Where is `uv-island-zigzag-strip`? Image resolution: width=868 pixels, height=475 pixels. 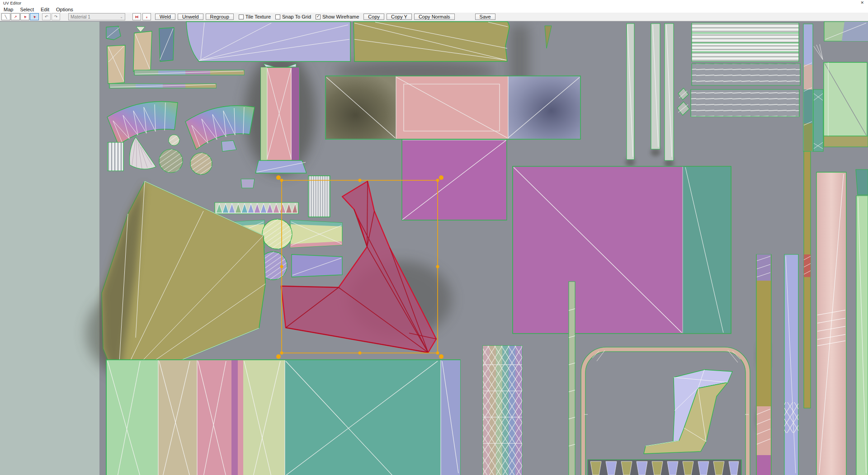
uv-island-zigzag-strip is located at coordinates (257, 208).